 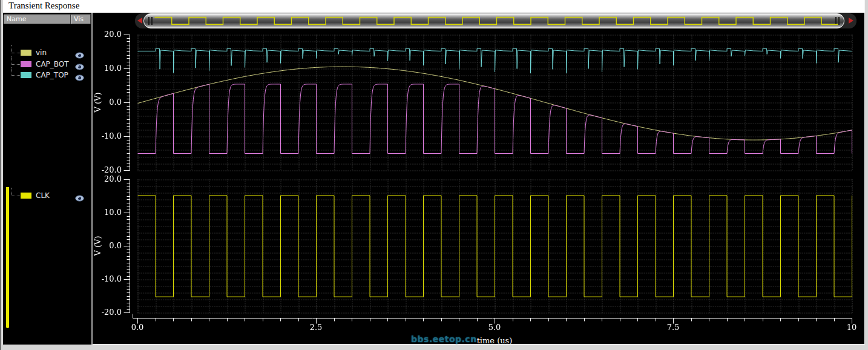 What do you see at coordinates (47, 19) in the screenshot?
I see `signal-panel-header: Name Vis` at bounding box center [47, 19].